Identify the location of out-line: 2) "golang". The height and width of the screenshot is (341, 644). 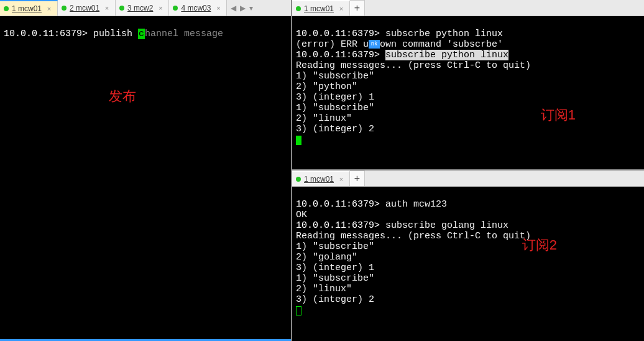
(327, 258).